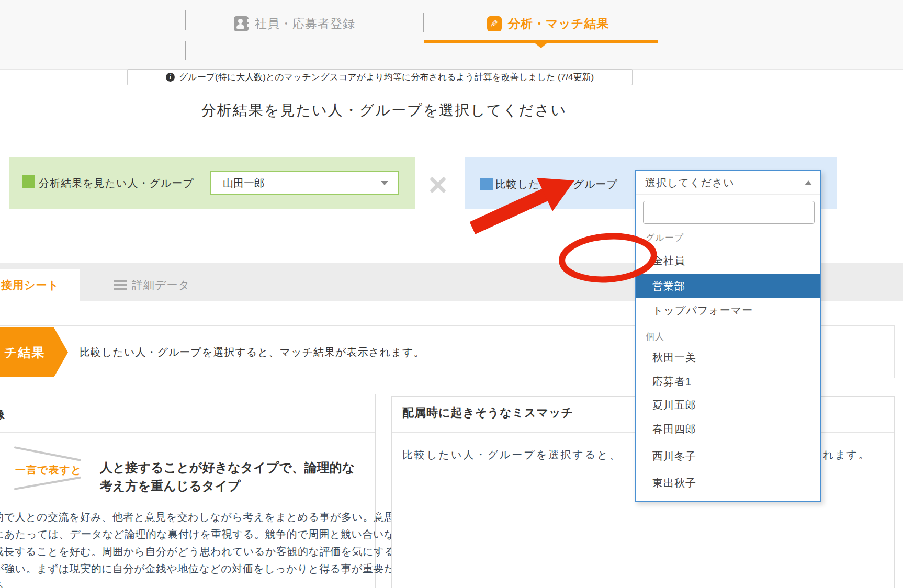 Image resolution: width=903 pixels, height=588 pixels. Describe the element at coordinates (728, 183) in the screenshot. I see `compare-target-select: 選択してください` at that location.